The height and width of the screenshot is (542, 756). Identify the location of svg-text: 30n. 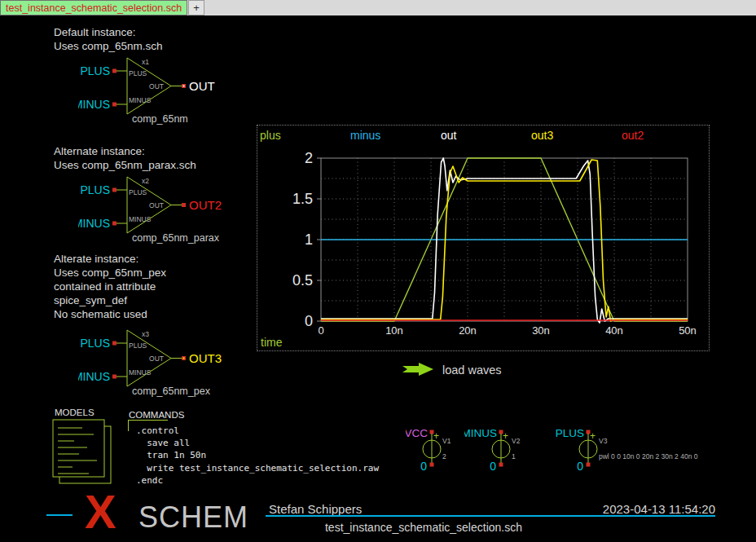
(541, 331).